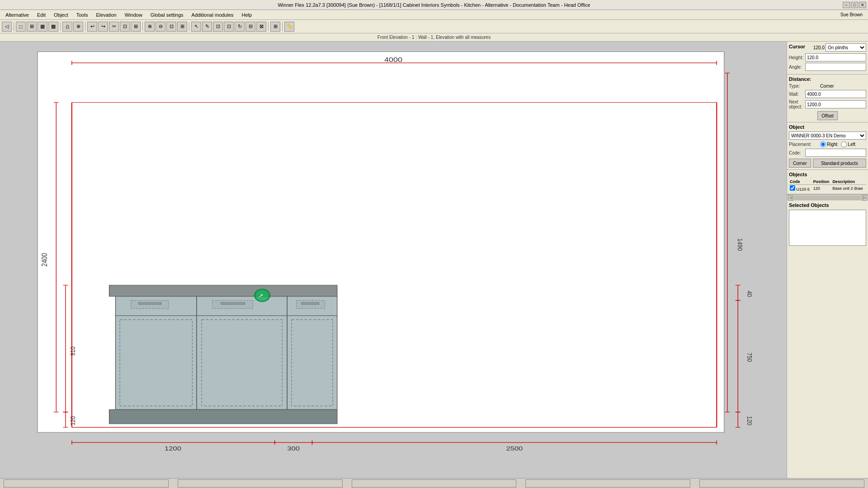  Describe the element at coordinates (182, 27) in the screenshot. I see `zoom-select-button: ⊞` at that location.